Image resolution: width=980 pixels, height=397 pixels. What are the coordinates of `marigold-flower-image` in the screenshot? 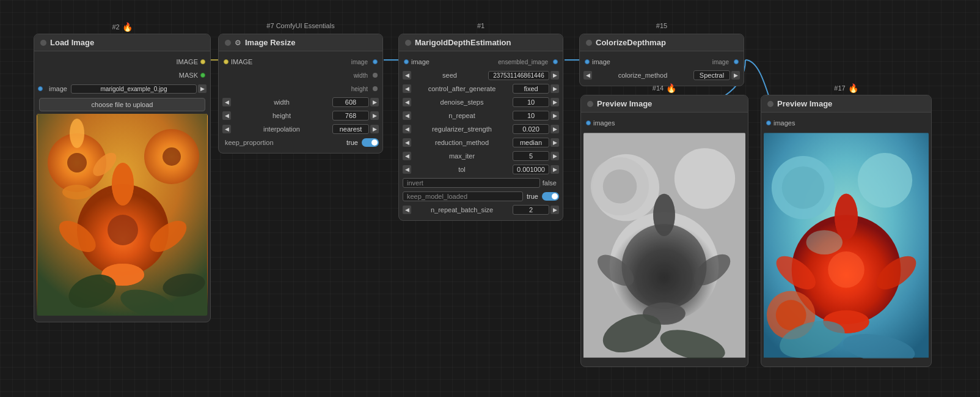 It's located at (122, 215).